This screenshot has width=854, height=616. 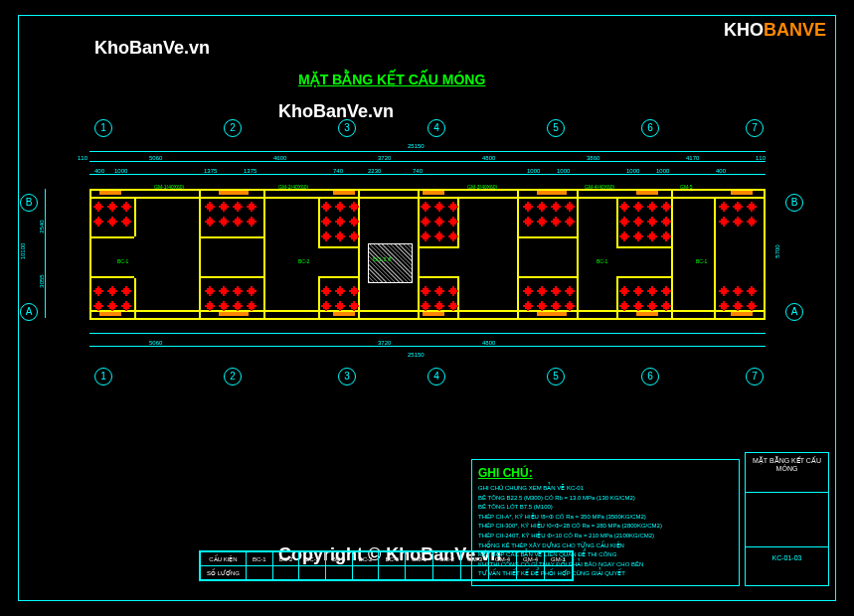 I want to click on fc4, so click(x=438, y=247).